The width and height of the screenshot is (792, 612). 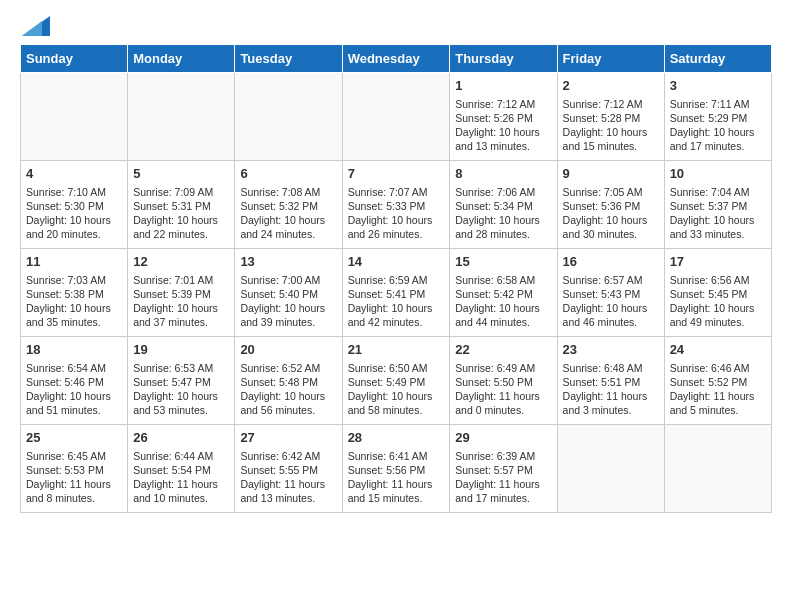 I want to click on dow-header-sunday: Sunday, so click(x=74, y=59).